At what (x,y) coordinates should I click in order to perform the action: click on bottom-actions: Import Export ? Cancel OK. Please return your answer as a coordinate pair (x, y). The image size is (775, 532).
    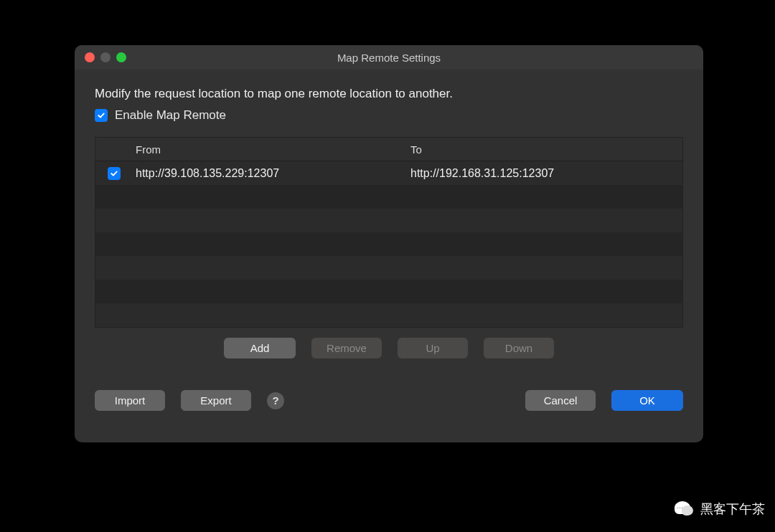
    Looking at the image, I should click on (389, 400).